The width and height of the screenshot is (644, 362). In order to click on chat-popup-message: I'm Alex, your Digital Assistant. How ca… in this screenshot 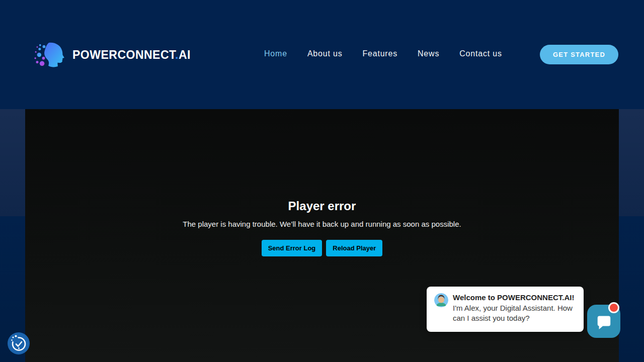, I will do `click(515, 313)`.